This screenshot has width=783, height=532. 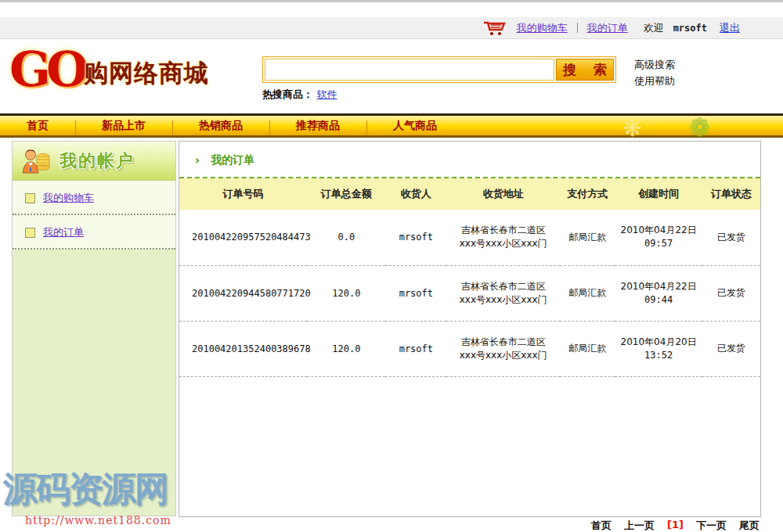 What do you see at coordinates (94, 383) in the screenshot?
I see `sidebar-filler` at bounding box center [94, 383].